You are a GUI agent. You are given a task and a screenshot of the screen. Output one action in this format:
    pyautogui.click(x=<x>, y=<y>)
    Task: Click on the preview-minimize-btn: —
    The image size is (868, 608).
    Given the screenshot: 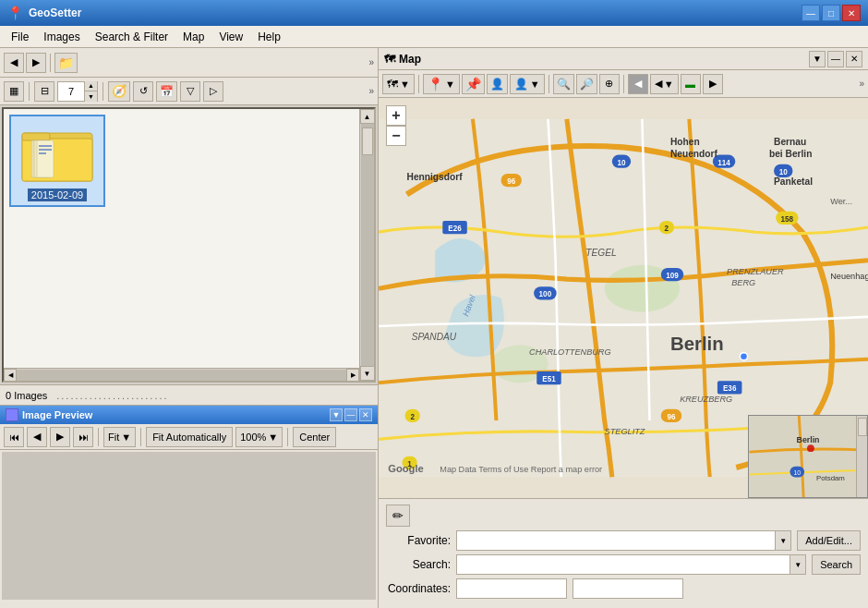 What is the action you would take?
    pyautogui.click(x=351, y=415)
    